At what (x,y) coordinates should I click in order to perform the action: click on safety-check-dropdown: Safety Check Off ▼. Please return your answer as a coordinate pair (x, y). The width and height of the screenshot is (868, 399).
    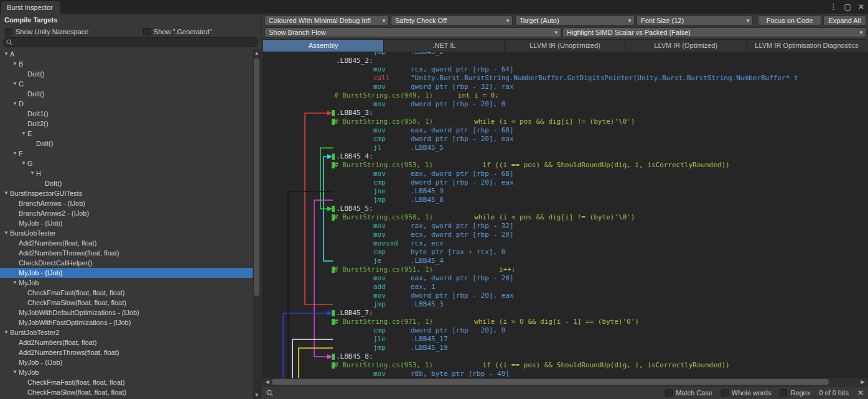
    Looking at the image, I should click on (452, 21).